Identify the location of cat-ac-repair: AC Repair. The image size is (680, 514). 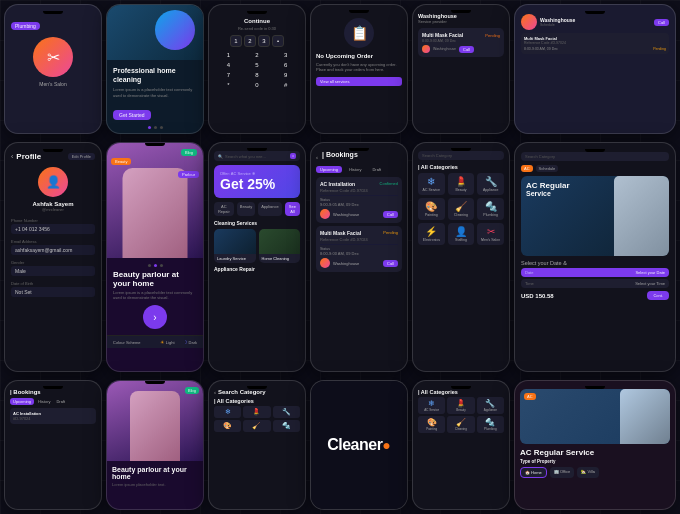
(224, 209).